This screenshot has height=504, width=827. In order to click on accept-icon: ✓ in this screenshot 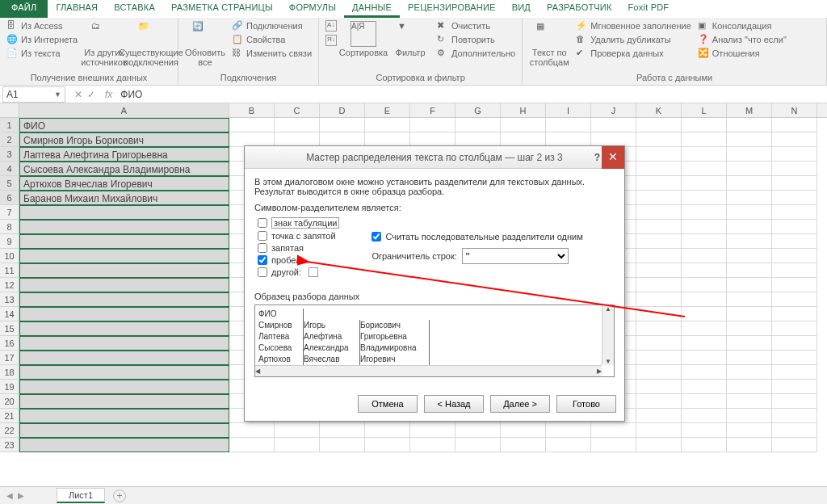, I will do `click(91, 94)`.